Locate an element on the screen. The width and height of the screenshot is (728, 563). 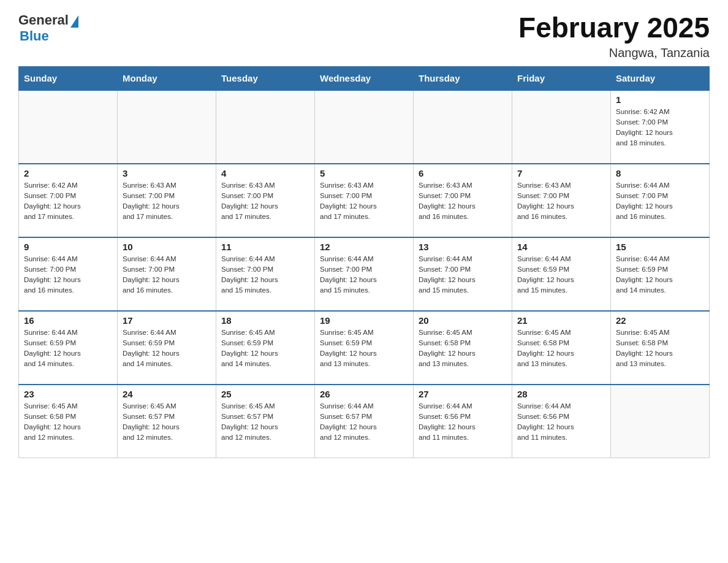
calendar-cell: 27Sunrise: 6:44 AM Sunset: 6:56 PM Dayli… is located at coordinates (463, 421).